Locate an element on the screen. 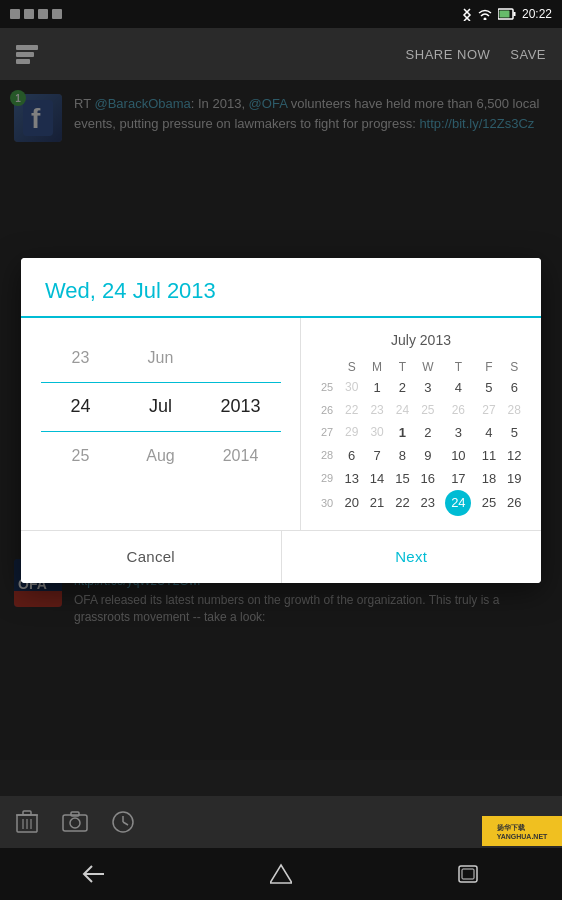  cal-day-prev22: 22 is located at coordinates (352, 410).